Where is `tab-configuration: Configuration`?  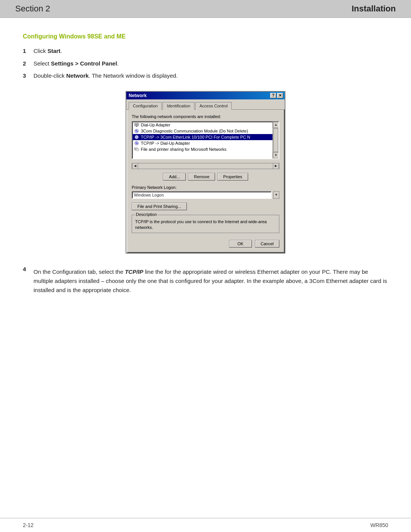 tab-configuration: Configuration is located at coordinates (145, 106).